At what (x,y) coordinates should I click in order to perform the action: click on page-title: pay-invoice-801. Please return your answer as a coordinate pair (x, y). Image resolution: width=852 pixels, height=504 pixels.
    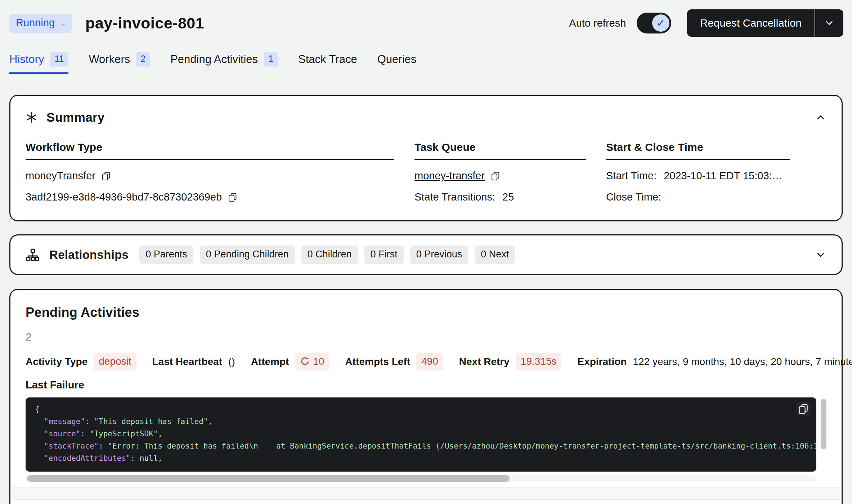
    Looking at the image, I should click on (145, 23).